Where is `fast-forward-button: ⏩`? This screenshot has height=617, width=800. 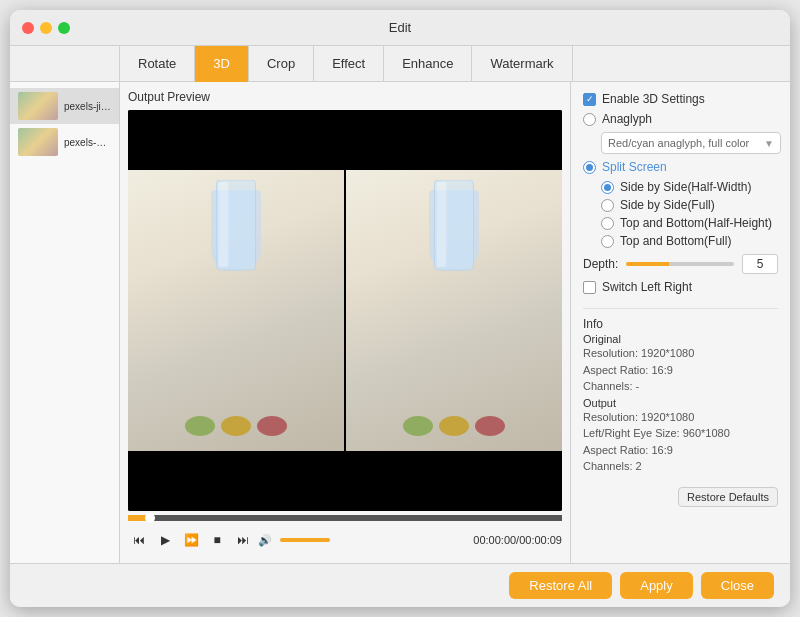
fast-forward-button: ⏩ is located at coordinates (191, 540).